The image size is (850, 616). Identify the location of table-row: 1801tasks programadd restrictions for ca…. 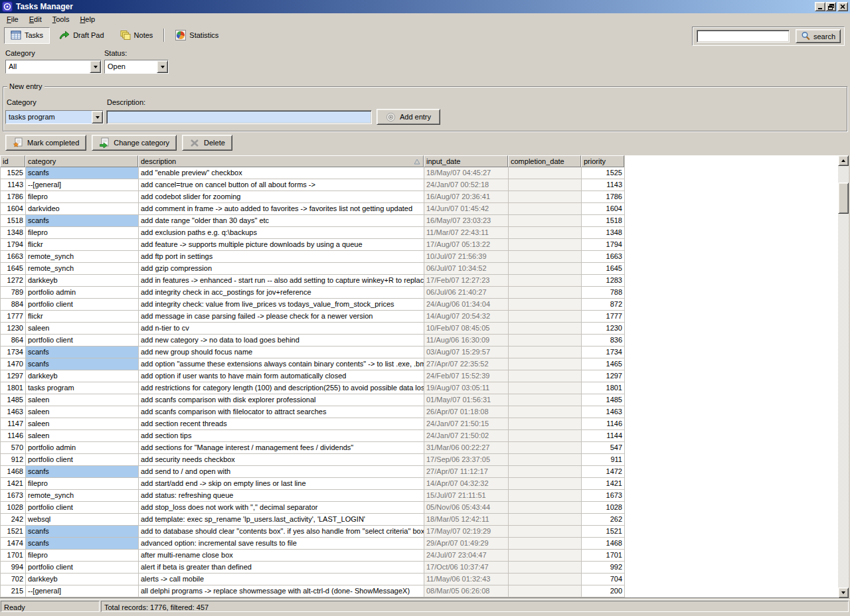
(313, 388).